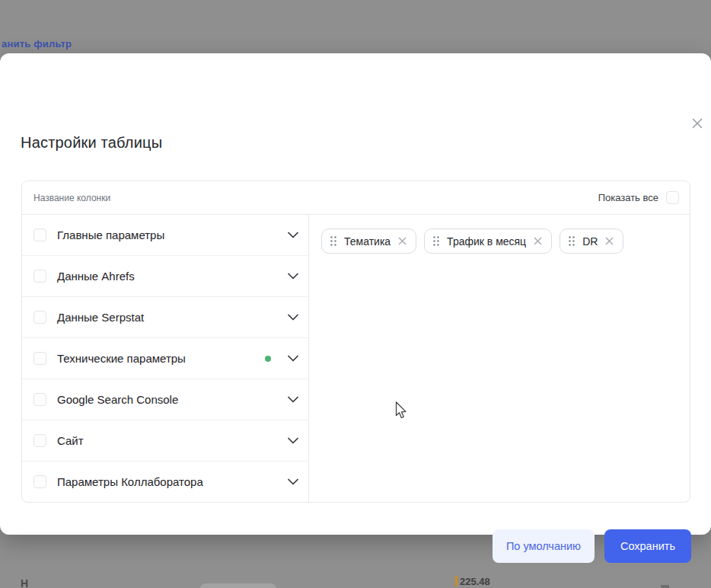  What do you see at coordinates (24, 583) in the screenshot?
I see `background-text-fragment: Н` at bounding box center [24, 583].